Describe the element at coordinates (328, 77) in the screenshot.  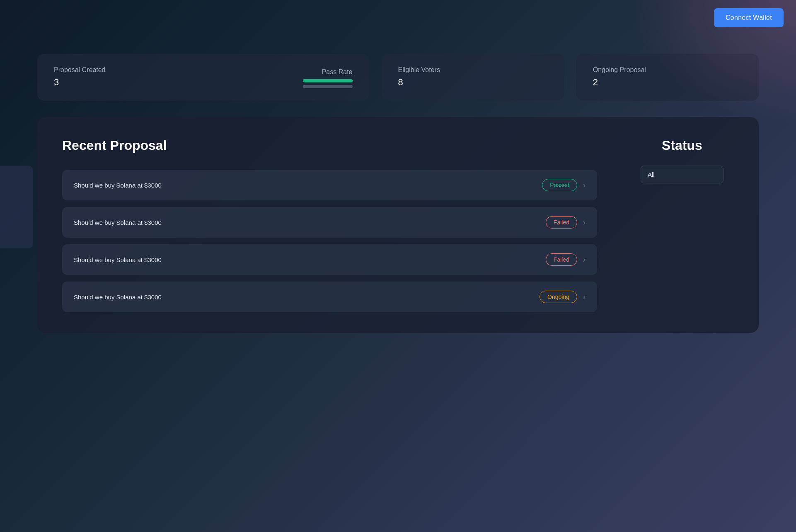
I see `pass-rate-section: Pass Rate` at that location.